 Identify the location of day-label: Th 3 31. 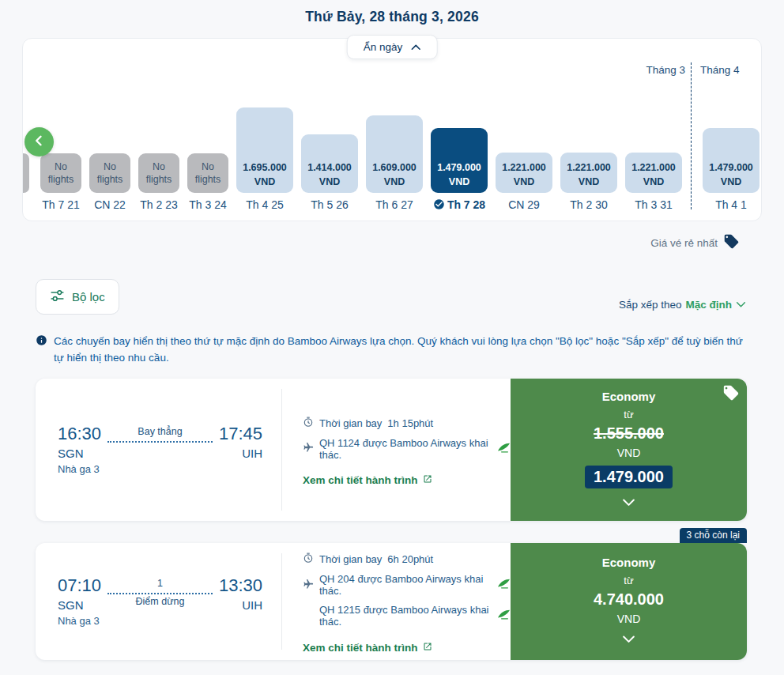
(653, 204).